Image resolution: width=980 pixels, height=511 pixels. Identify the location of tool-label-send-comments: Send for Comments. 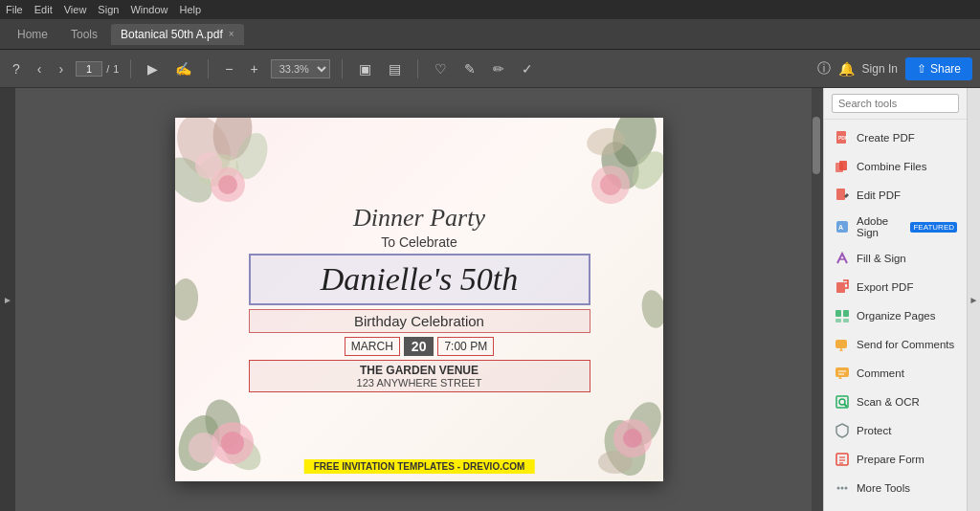
(907, 344).